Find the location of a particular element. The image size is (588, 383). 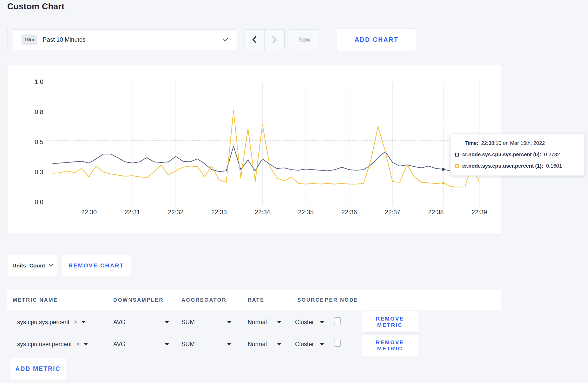

tooltip-series-value: 0.2732 is located at coordinates (552, 154).